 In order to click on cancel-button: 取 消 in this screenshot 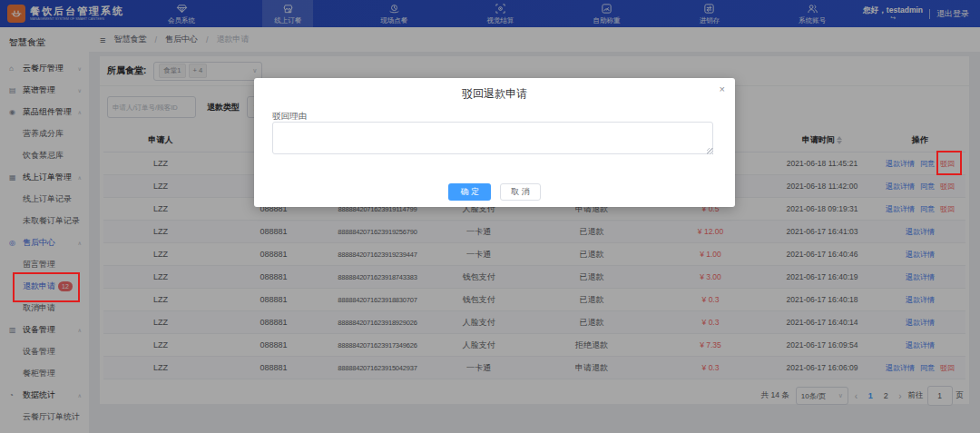, I will do `click(521, 192)`.